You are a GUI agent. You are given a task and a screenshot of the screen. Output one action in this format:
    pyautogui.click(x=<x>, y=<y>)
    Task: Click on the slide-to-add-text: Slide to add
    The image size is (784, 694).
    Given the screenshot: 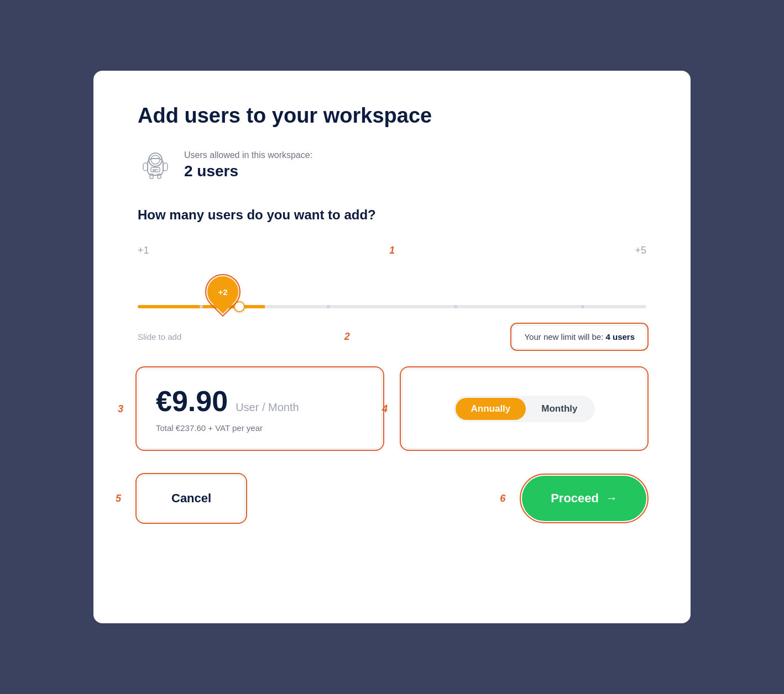 What is the action you would take?
    pyautogui.click(x=159, y=337)
    